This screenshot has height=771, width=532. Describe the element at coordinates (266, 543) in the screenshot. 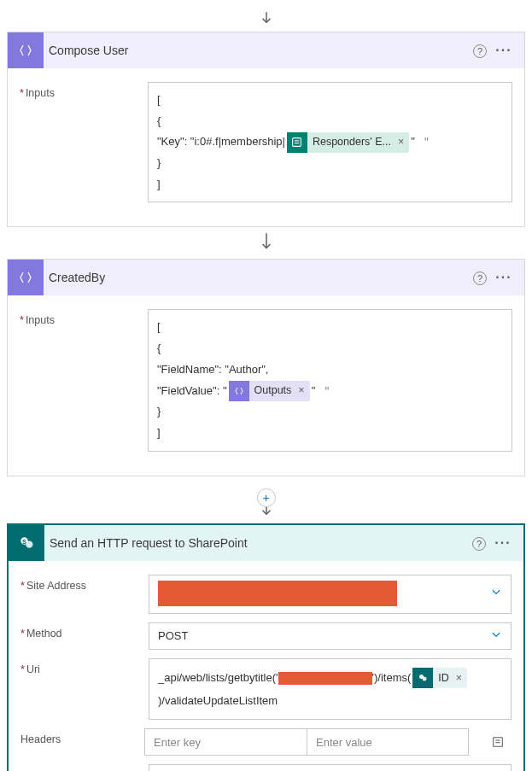

I see `card-header: S Send an HTTP request to SharePoint ? ·…` at that location.